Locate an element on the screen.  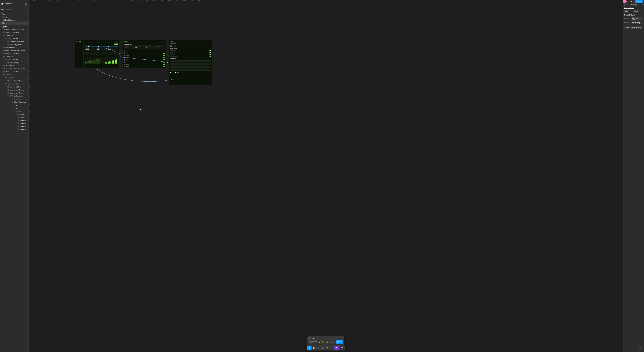
shape-tool: ▾ is located at coordinates (318, 348).